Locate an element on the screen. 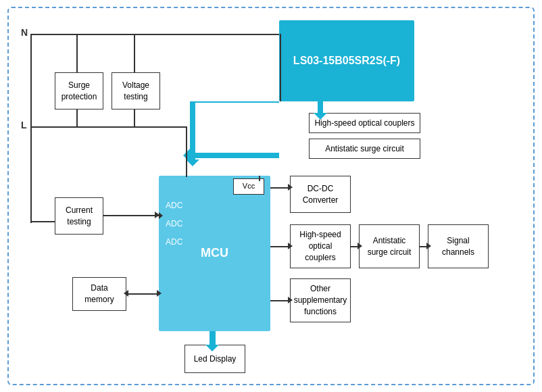 Image resolution: width=542 pixels, height=392 pixels. n-down-to-ic is located at coordinates (280, 68).